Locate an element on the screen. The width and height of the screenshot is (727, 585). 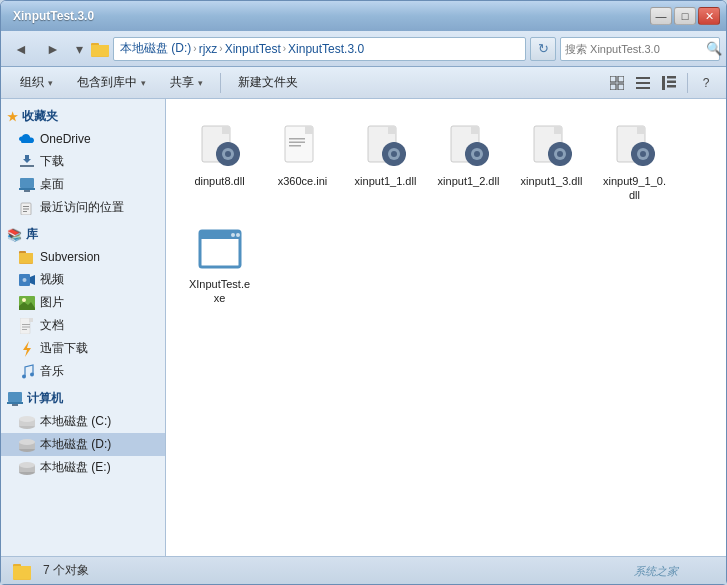
library-label: 库 is located at coordinates (32, 234).